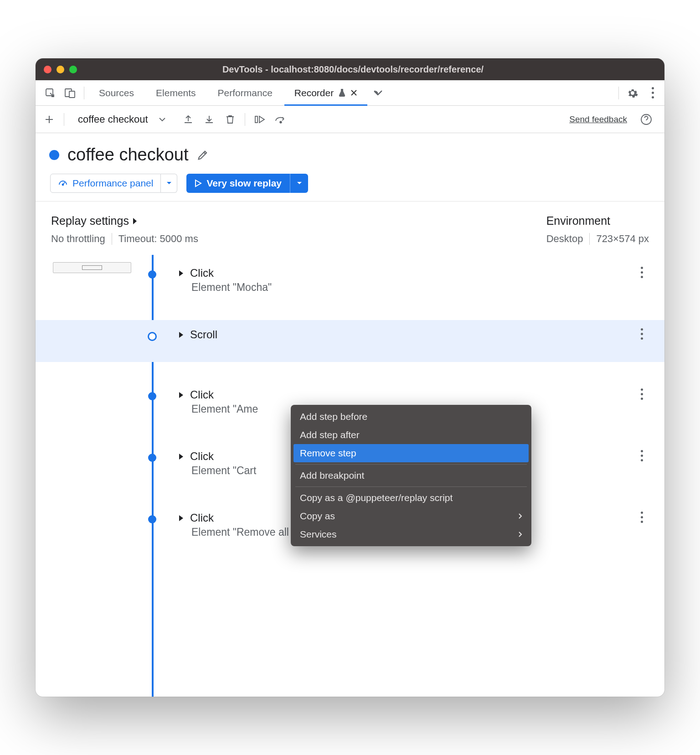 The image size is (700, 755). What do you see at coordinates (203, 155) in the screenshot?
I see `edit-title-icon` at bounding box center [203, 155].